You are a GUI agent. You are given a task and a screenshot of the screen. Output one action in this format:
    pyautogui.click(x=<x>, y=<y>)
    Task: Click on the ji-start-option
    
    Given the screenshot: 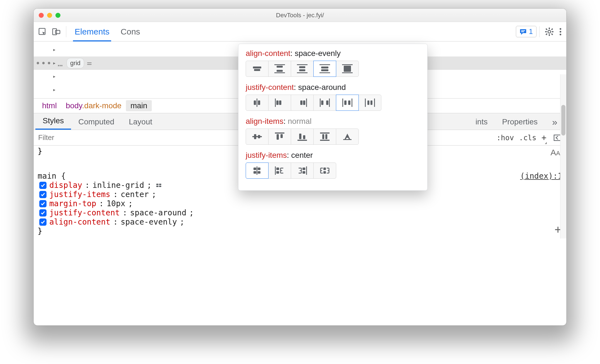 What is the action you would take?
    pyautogui.click(x=280, y=171)
    